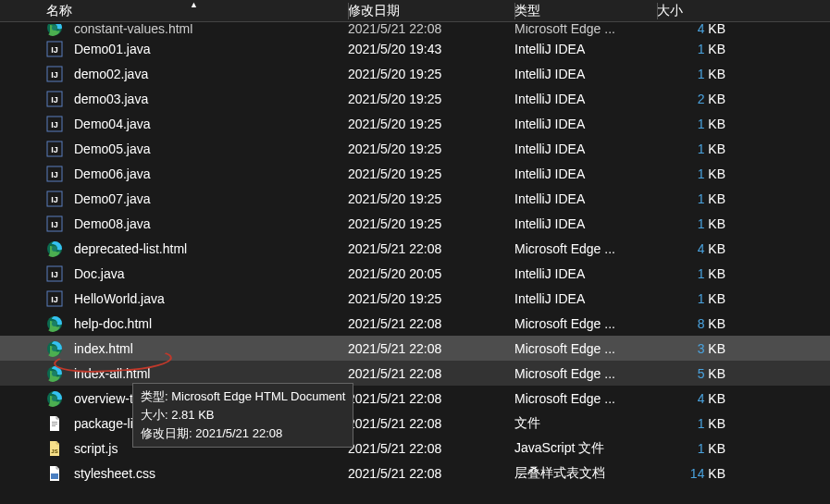 Image resolution: width=830 pixels, height=504 pixels. Describe the element at coordinates (415, 74) in the screenshot. I see `file-row: demo02.java2021/5/20 19:25IntelliJ IDEA1…` at that location.